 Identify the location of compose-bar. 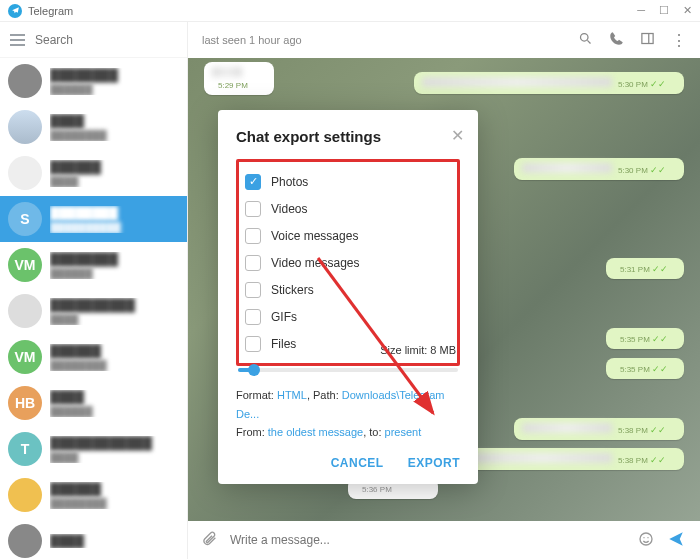
(444, 540).